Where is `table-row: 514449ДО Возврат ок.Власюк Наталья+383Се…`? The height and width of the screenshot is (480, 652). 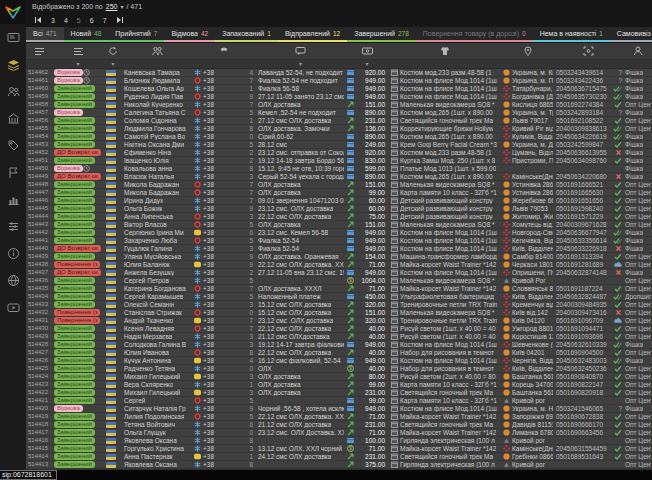 table-row: 514449ДО Возврат ок.Власюк Наталья+383Се… is located at coordinates (339, 177).